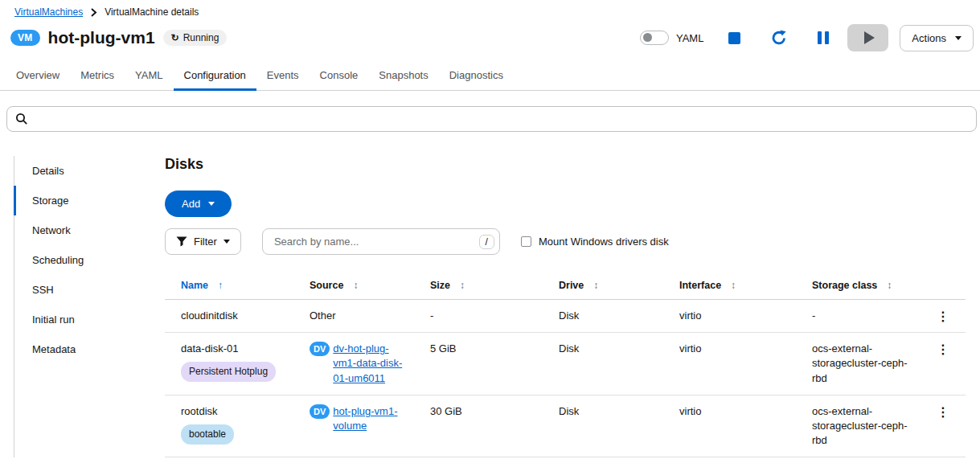  I want to click on pause-button, so click(823, 38).